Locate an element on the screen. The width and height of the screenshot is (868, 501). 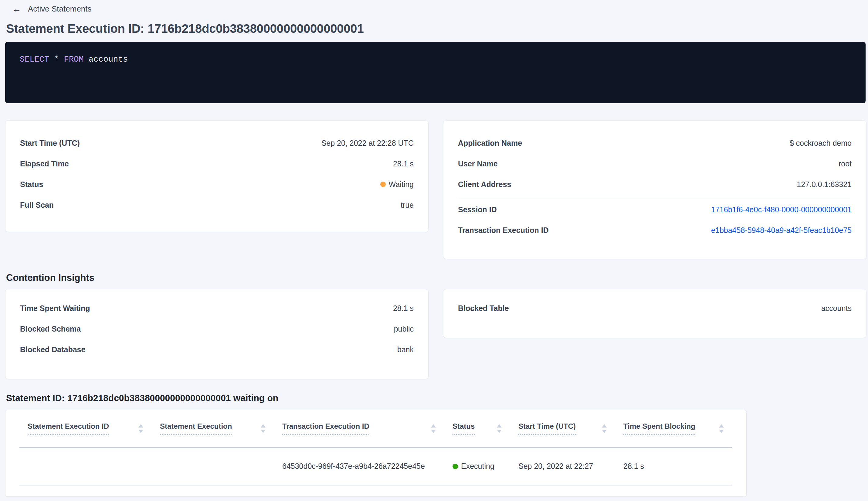
blocked-table-value: accounts is located at coordinates (836, 308).